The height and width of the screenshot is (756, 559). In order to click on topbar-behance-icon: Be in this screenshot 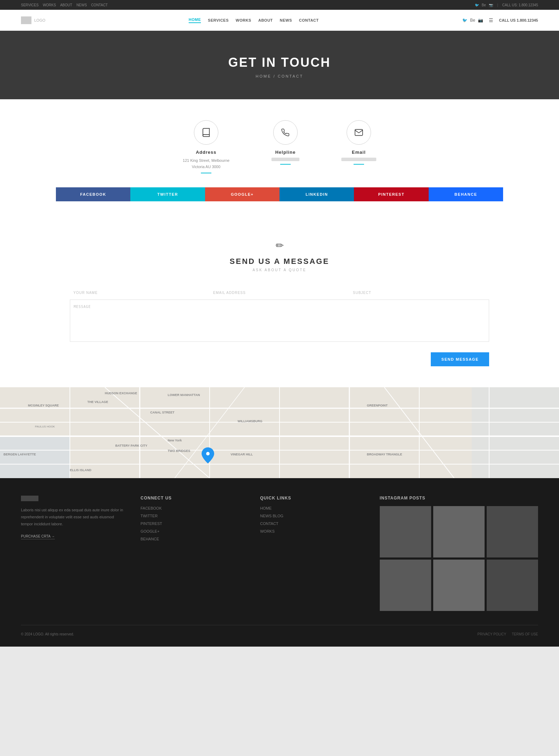, I will do `click(484, 5)`.